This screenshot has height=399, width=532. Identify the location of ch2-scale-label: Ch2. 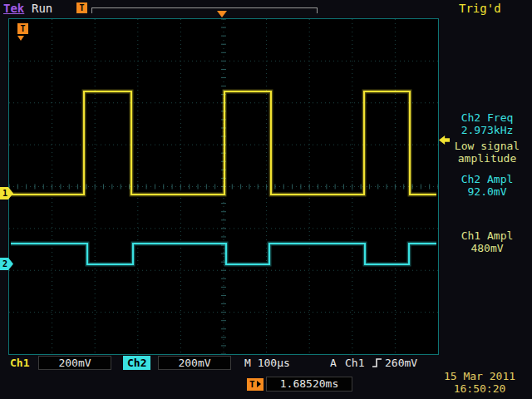
(136, 362).